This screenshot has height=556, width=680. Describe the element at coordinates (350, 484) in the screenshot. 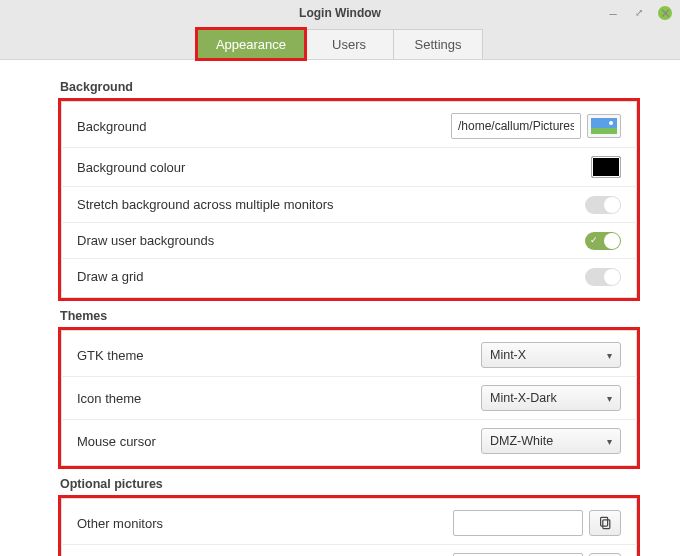

I see `section-title-optional: Optional pictures` at that location.